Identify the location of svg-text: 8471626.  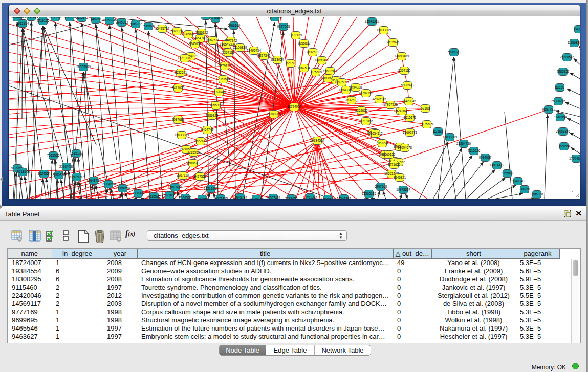
(394, 165).